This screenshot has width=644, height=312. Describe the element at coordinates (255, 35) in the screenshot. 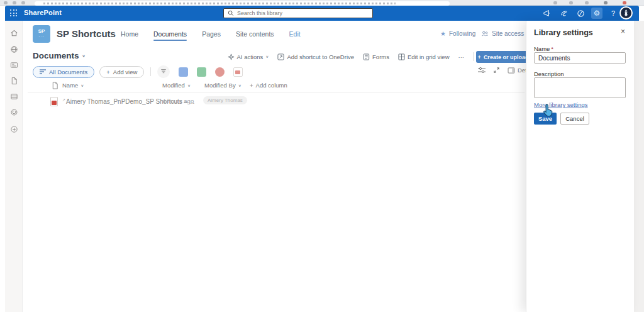

I see `nav-site-contents: Site contents` at that location.